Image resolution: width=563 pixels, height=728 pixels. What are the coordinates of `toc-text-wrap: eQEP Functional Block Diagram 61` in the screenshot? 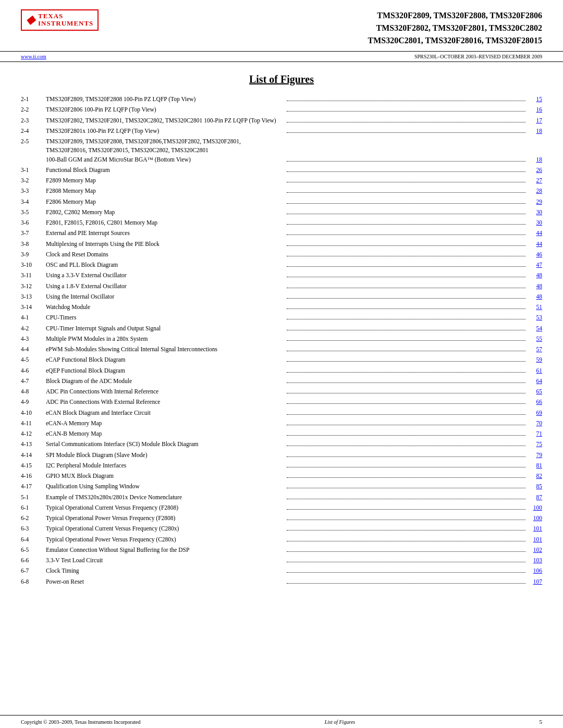 It's located at (294, 371).